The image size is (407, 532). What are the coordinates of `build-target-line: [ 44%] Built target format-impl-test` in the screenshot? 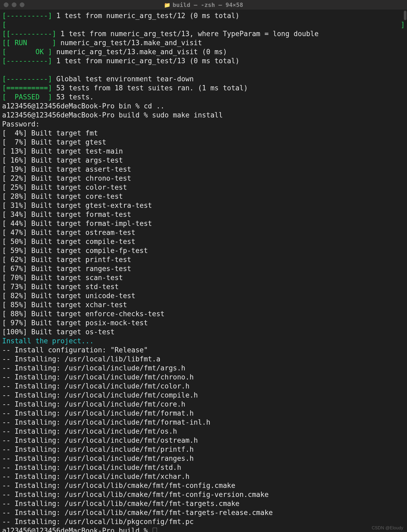 It's located at (204, 223).